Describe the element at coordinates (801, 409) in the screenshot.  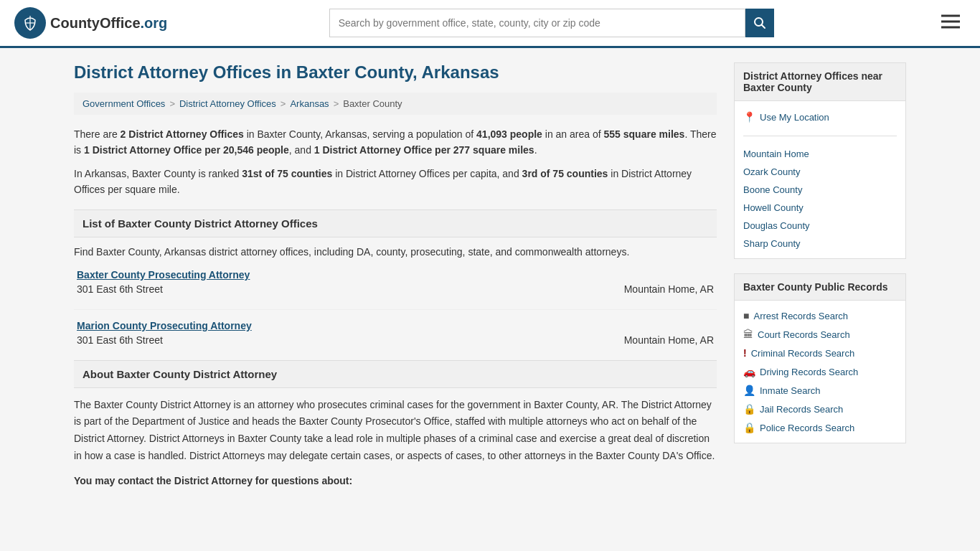
I see `jail-records-label: Jail Records Search` at that location.